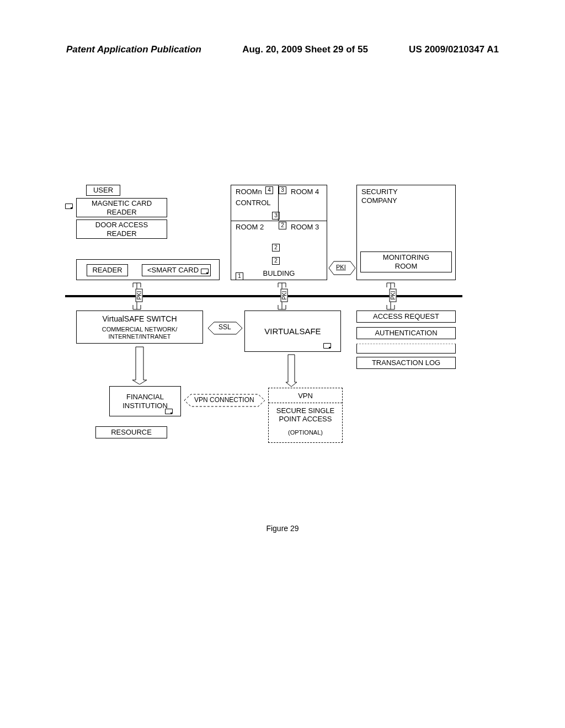  I want to click on magnetic-card-reader-box: MAGNETIC CARD READER, so click(121, 207).